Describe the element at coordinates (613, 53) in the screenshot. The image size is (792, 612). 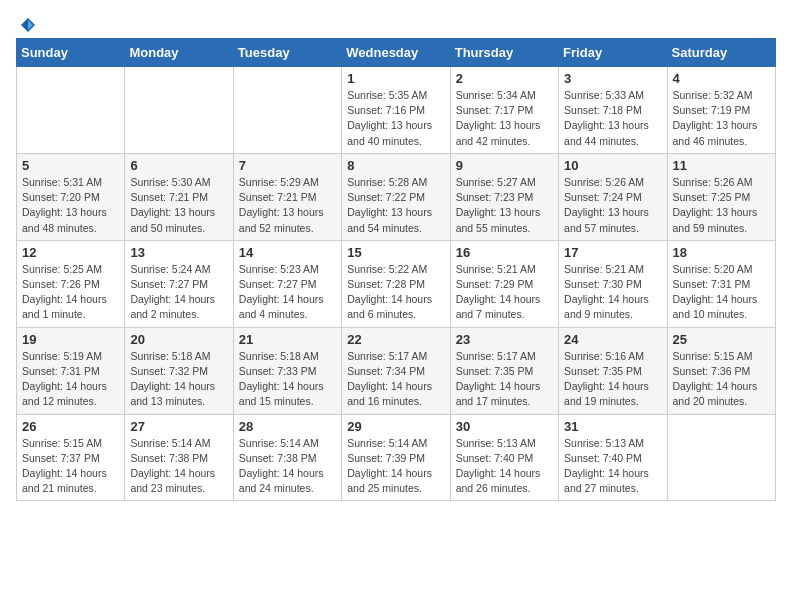
I see `weekday-header: Friday` at that location.